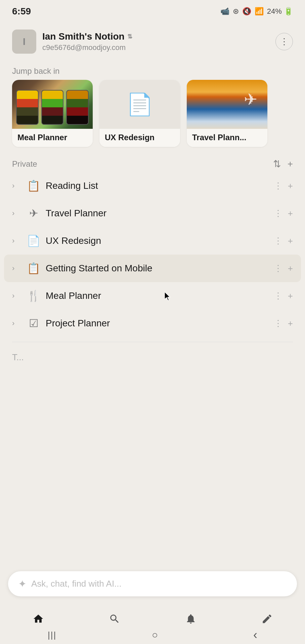 Image resolution: width=305 pixels, height=644 pixels. I want to click on more-options-button: ⋮, so click(284, 42).